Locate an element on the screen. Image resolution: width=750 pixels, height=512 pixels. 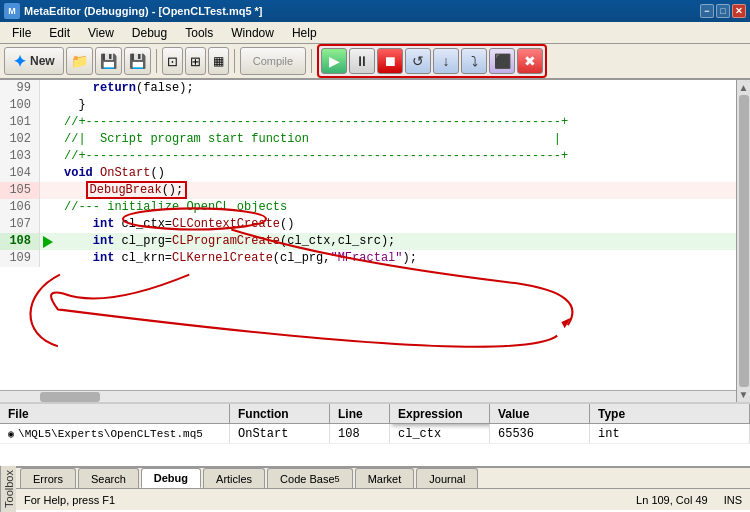
horizontal-scrollbar is located at coordinates (368, 396).